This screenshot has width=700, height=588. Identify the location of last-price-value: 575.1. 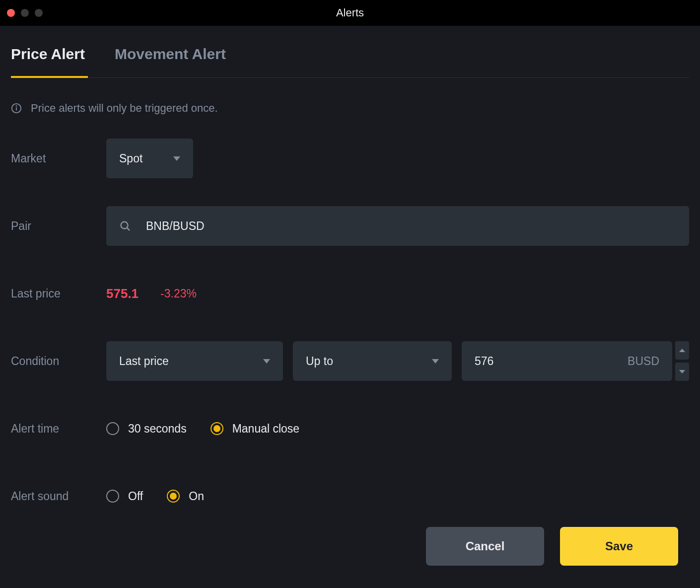
(122, 294).